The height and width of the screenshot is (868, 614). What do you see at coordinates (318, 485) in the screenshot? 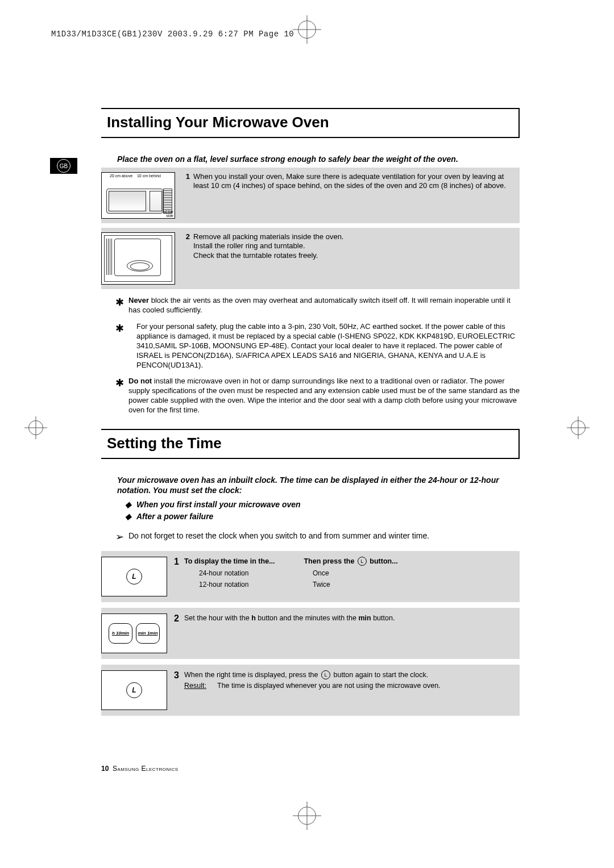
I see `time-intro: Your microwave oven has an inbuilt clock…` at bounding box center [318, 485].